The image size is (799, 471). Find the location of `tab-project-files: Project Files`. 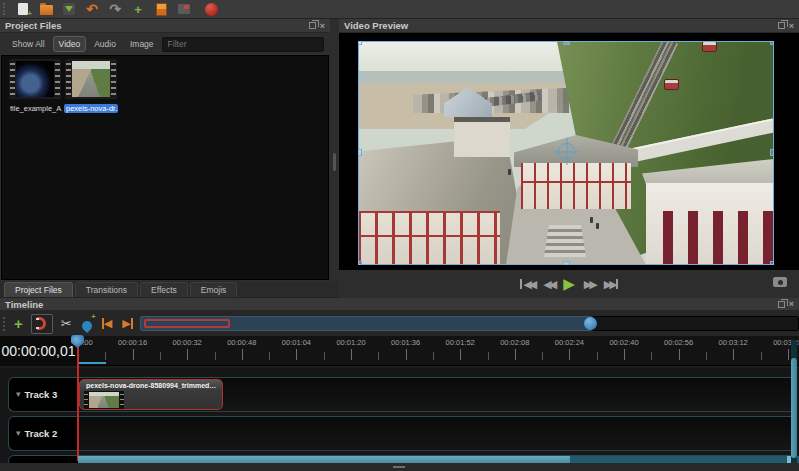

tab-project-files: Project Files is located at coordinates (38, 290).